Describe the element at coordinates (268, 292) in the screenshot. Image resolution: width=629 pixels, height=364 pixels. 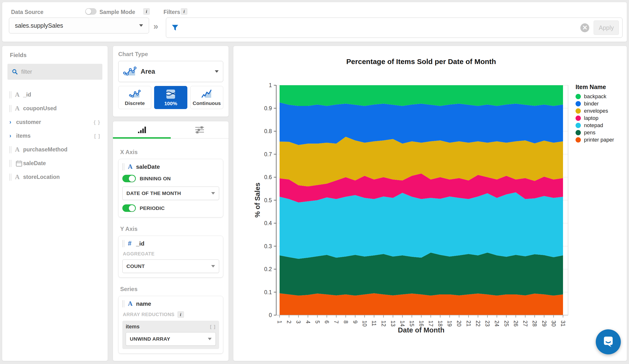
I see `svg-text: 0.1` at that location.